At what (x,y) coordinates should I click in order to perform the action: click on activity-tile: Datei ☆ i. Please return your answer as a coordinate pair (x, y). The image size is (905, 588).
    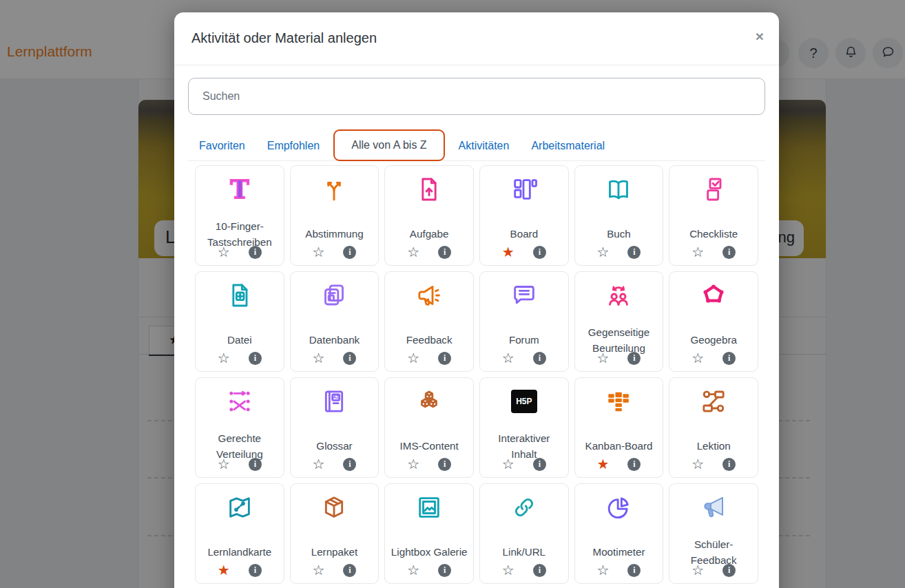
    Looking at the image, I should click on (240, 322).